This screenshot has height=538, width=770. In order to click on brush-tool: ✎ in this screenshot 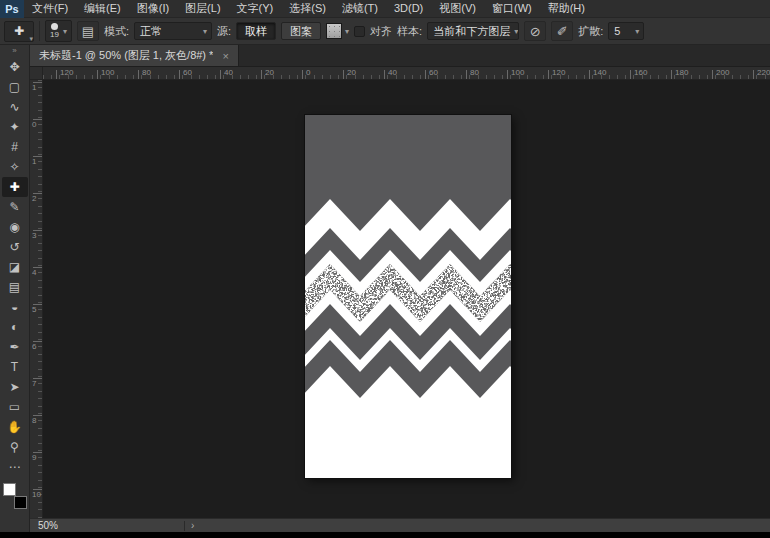, I will do `click(15, 207)`.